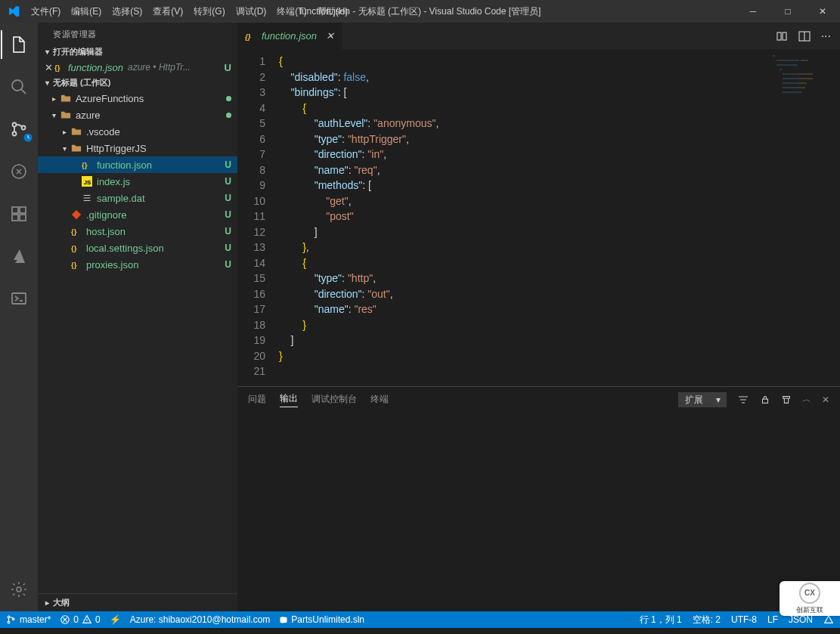  Describe the element at coordinates (138, 51) in the screenshot. I see `open-editors-section: ▾打开的编辑器` at that location.